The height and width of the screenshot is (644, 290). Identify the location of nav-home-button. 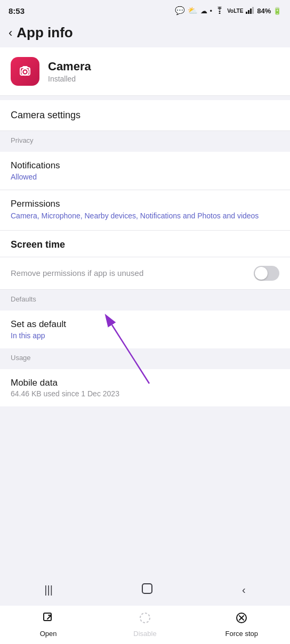
(147, 590).